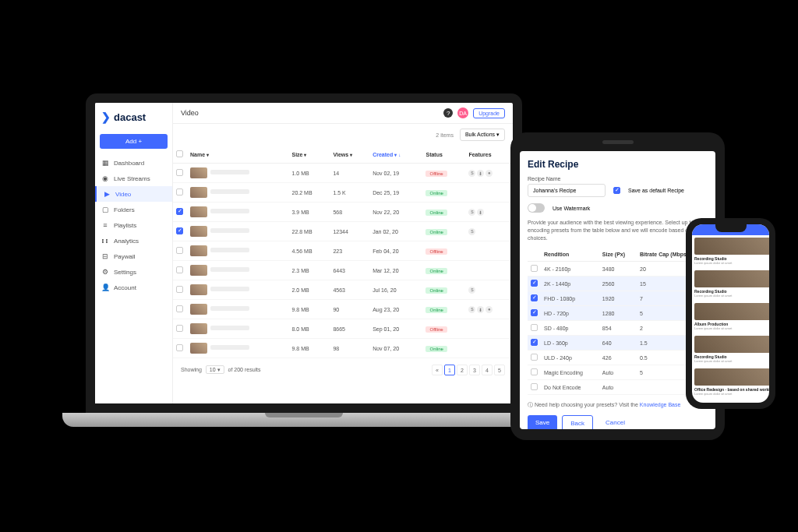 This screenshot has width=798, height=532. I want to click on table-row: 1.0 MB 14 Nov 02, 19 Offline $⬇●, so click(343, 173).